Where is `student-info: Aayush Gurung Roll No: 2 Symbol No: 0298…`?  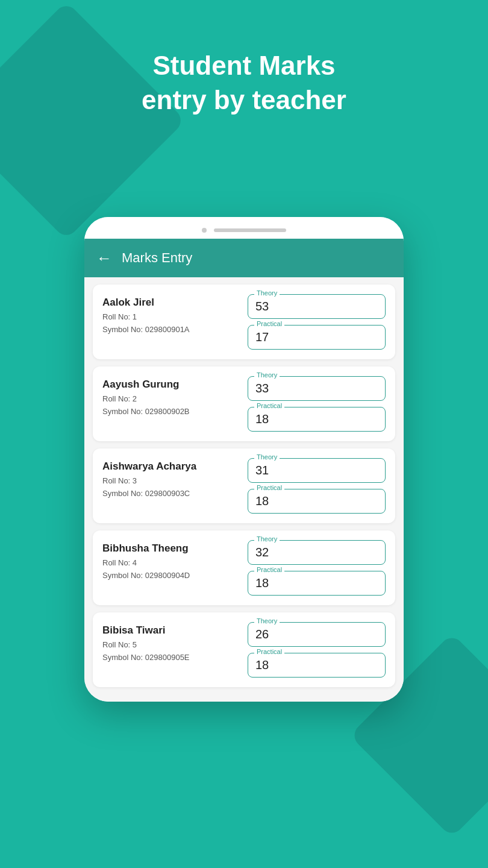
student-info: Aayush Gurung Roll No: 2 Symbol No: 0298… is located at coordinates (171, 397).